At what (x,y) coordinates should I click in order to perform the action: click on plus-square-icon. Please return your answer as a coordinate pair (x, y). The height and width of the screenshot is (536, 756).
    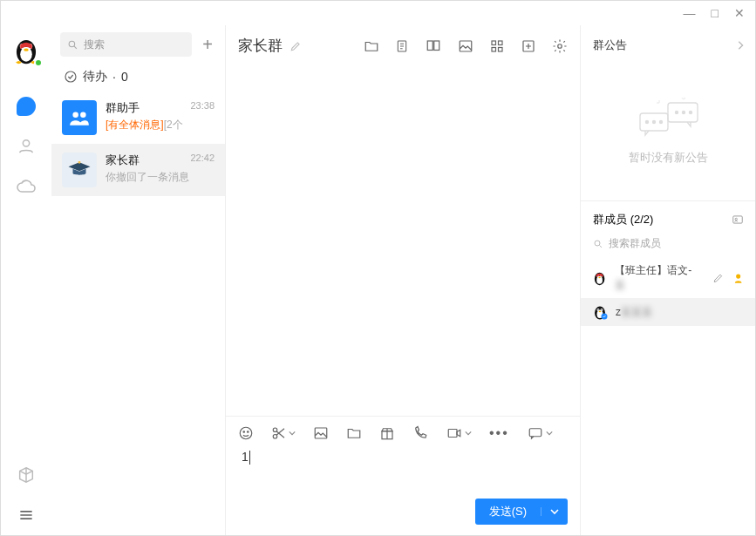
    Looking at the image, I should click on (528, 46).